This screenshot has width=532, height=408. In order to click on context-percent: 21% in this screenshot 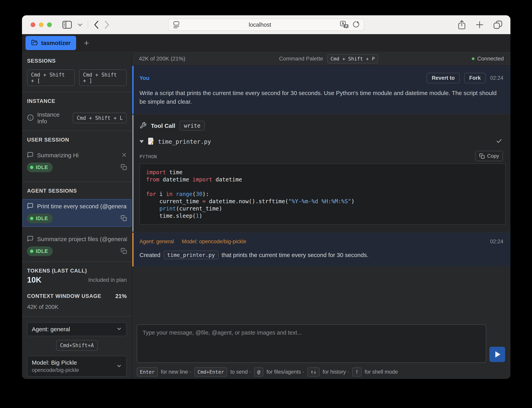, I will do `click(121, 296)`.